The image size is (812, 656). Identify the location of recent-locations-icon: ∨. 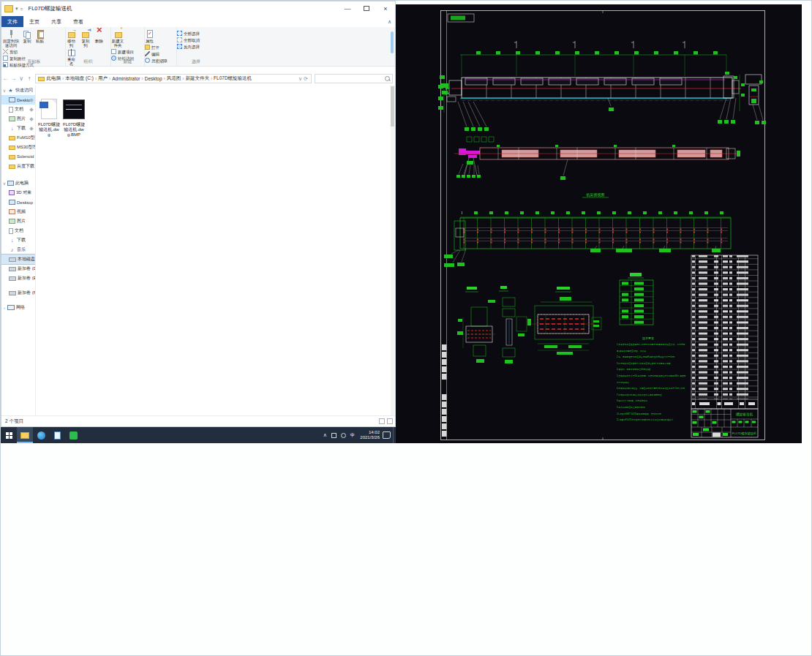
(22, 79).